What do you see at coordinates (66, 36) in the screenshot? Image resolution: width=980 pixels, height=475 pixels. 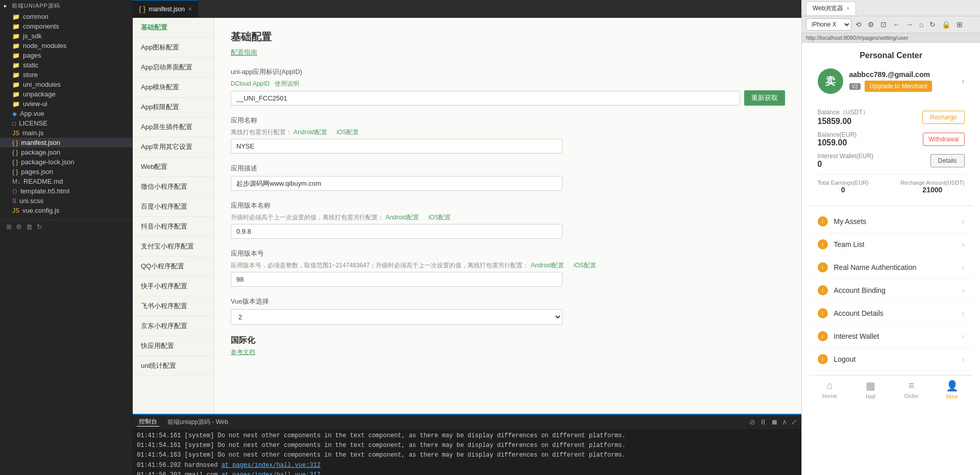 I see `tree-item-js_sdk: 📁js_sdk` at bounding box center [66, 36].